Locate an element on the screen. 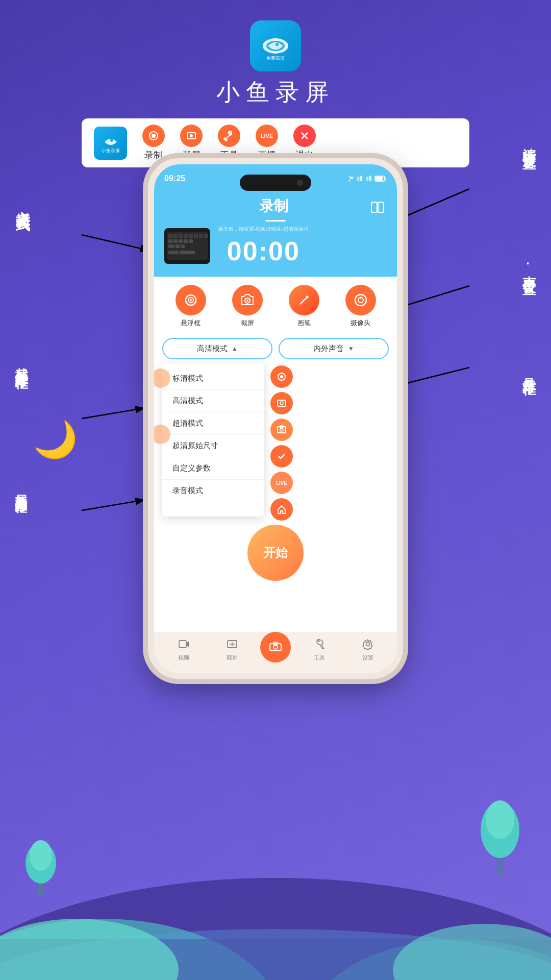  tab-settings-label: 设置 is located at coordinates (368, 657).